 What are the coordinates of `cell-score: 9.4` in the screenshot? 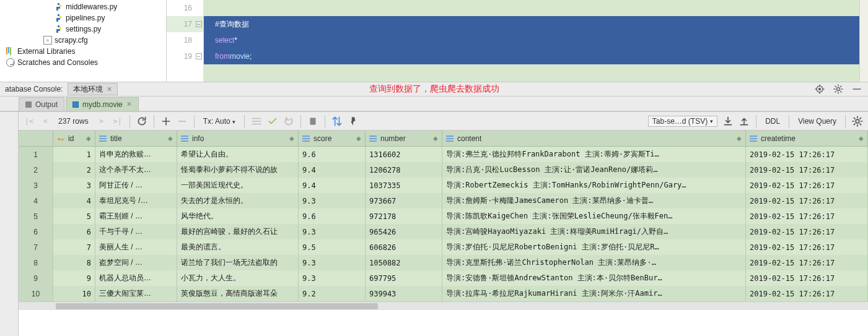 It's located at (332, 186).